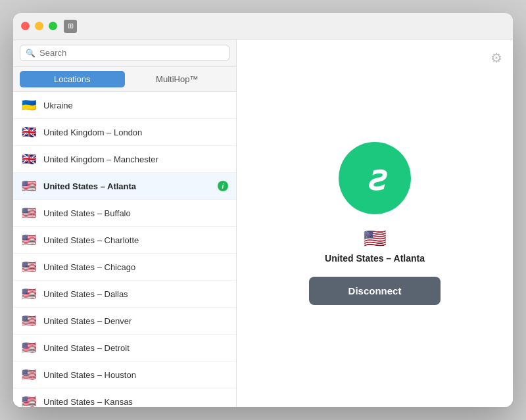  I want to click on location-item: 🇬🇧United Kingdom – London, so click(125, 133).